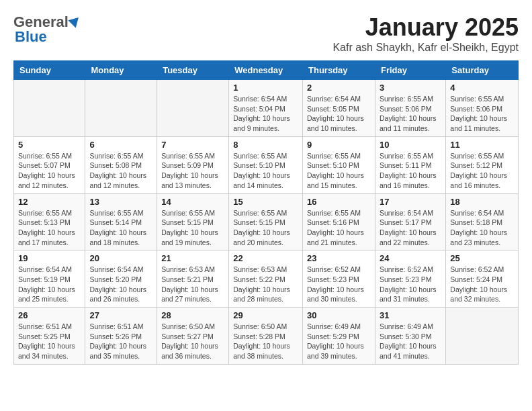 The height and width of the screenshot is (411, 532). What do you see at coordinates (482, 109) in the screenshot?
I see `day-cell: 4Sunrise: 6:55 AMSunset: 5:06 PMDaylight…` at bounding box center [482, 109].